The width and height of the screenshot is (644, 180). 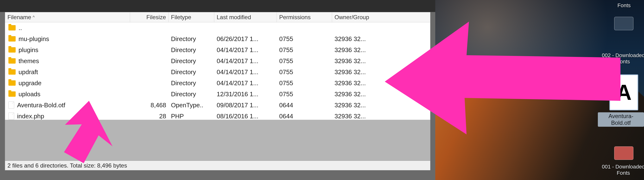 What do you see at coordinates (218, 6) in the screenshot?
I see `window-titlebar-area` at bounding box center [218, 6].